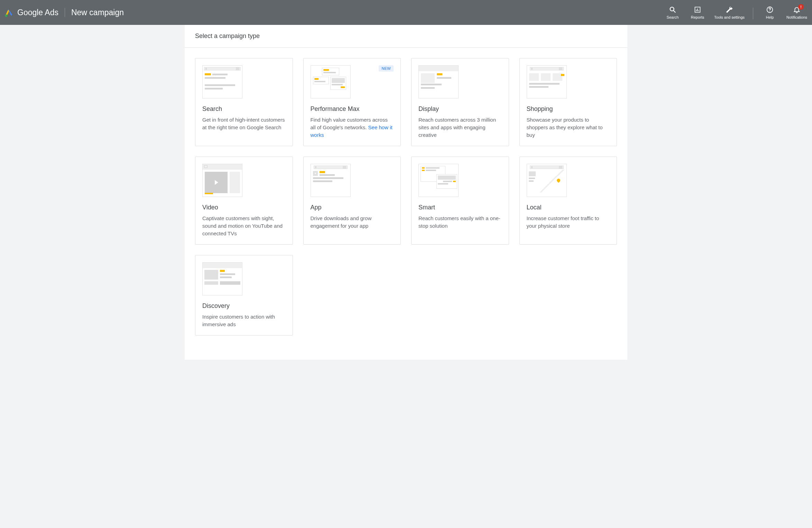 The width and height of the screenshot is (812, 528). What do you see at coordinates (729, 10) in the screenshot?
I see `wrench-icon` at bounding box center [729, 10].